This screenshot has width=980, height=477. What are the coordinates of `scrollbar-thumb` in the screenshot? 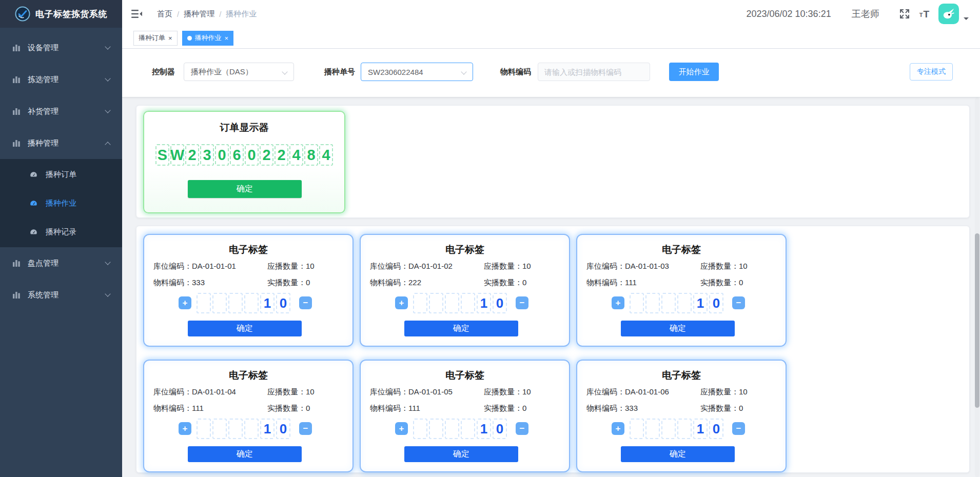 It's located at (977, 321).